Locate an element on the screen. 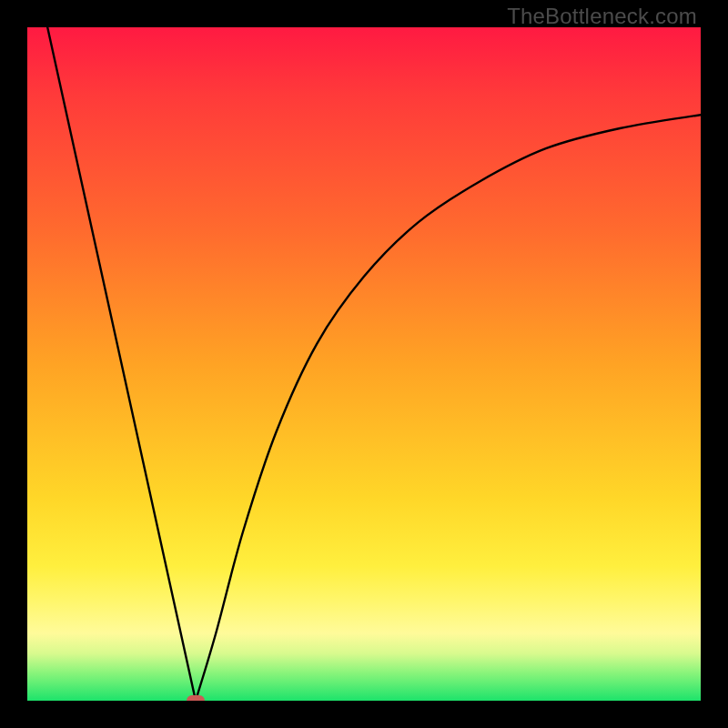 The width and height of the screenshot is (728, 728). minimum-marker is located at coordinates (196, 698).